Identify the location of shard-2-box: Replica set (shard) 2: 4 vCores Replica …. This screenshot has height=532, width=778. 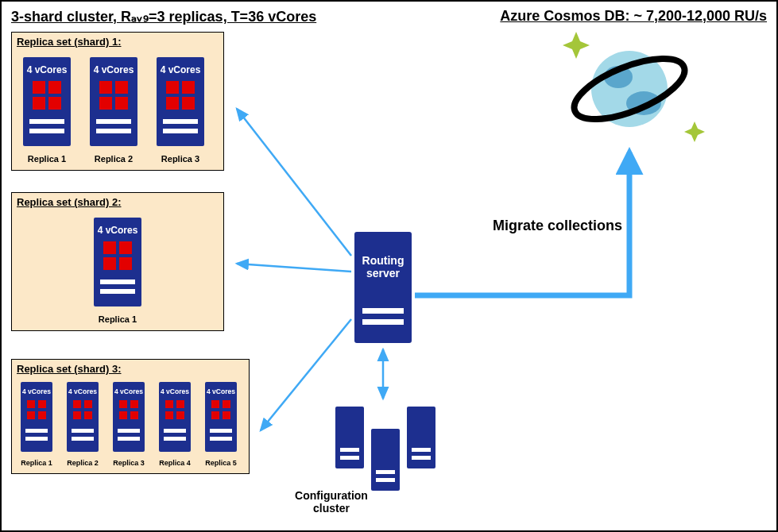
(118, 262).